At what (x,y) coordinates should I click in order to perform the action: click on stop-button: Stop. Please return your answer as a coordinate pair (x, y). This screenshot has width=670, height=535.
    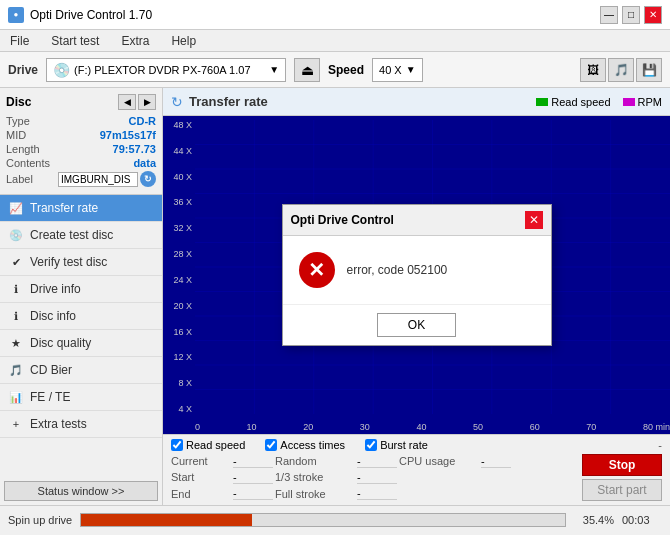
    Looking at the image, I should click on (622, 465).